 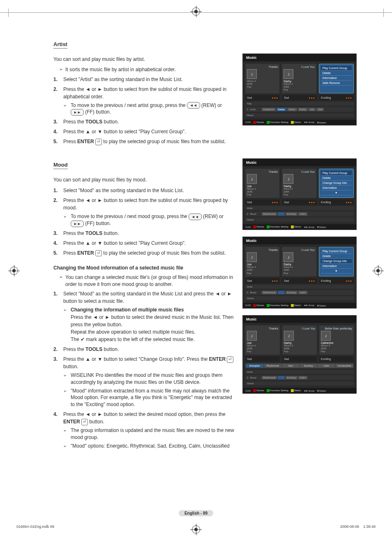 What do you see at coordinates (144, 142) in the screenshot?
I see `artist-step-5: Press ENTER ⏎ to play the selected group…` at bounding box center [144, 142].